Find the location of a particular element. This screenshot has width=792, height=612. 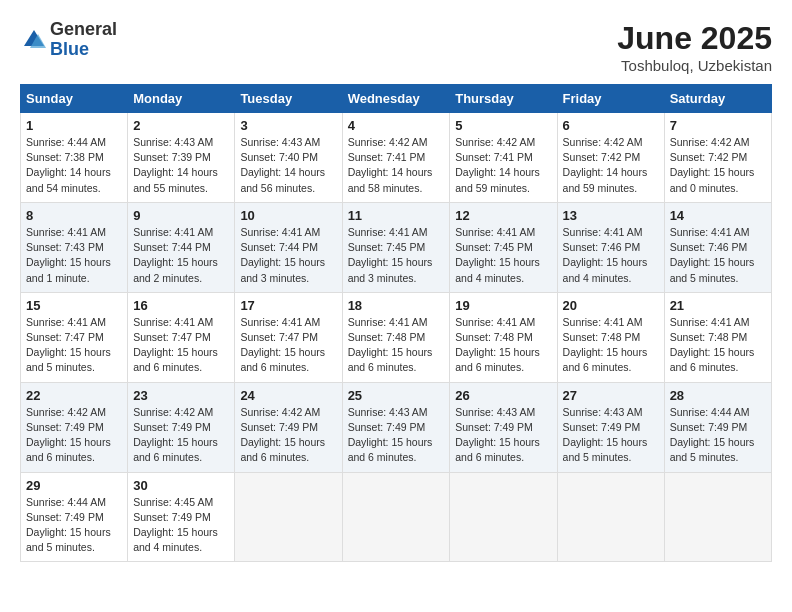

calendar-cell: 11Sunrise: 4:41 AM Sunset: 7:45 PM Dayli… is located at coordinates (396, 247).